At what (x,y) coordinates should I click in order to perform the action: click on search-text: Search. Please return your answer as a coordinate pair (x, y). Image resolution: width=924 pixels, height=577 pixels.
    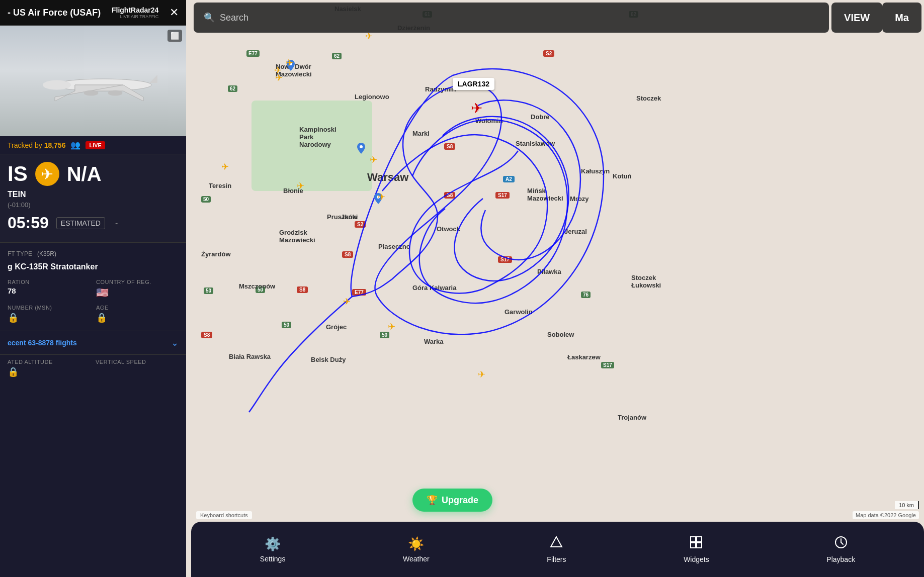
    Looking at the image, I should click on (234, 18).